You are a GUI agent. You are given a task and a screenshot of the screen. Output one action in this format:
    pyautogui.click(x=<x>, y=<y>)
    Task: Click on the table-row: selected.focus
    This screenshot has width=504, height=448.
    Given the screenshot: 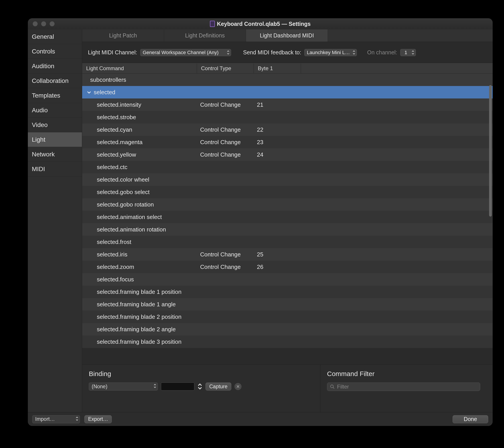 What is the action you would take?
    pyautogui.click(x=288, y=279)
    